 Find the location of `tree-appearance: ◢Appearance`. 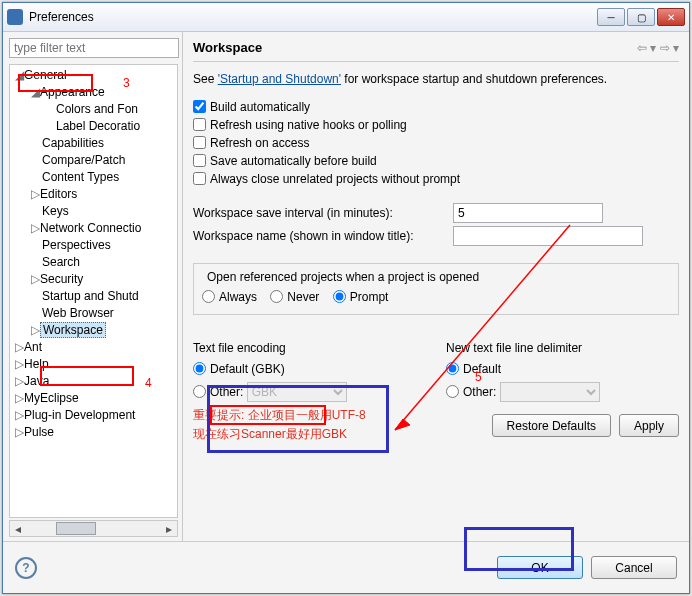

tree-appearance: ◢Appearance is located at coordinates (94, 92).